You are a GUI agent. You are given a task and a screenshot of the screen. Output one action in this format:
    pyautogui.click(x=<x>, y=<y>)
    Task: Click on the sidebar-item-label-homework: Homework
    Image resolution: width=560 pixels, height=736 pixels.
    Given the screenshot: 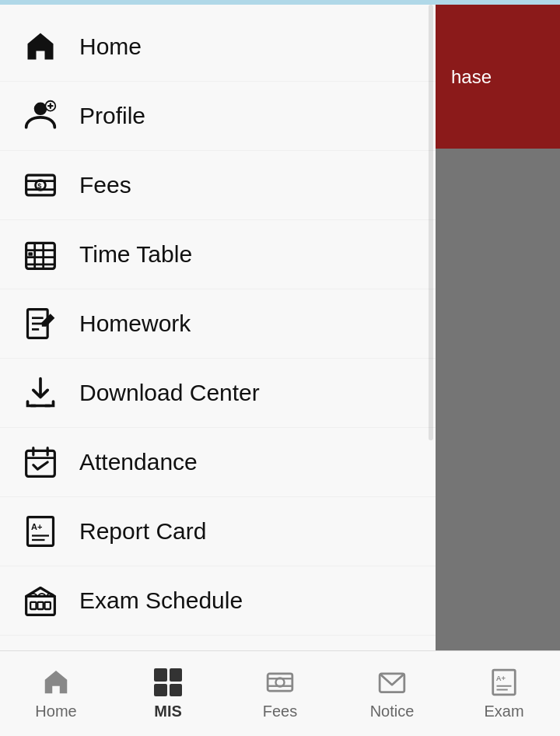 What is the action you would take?
    pyautogui.click(x=135, y=324)
    